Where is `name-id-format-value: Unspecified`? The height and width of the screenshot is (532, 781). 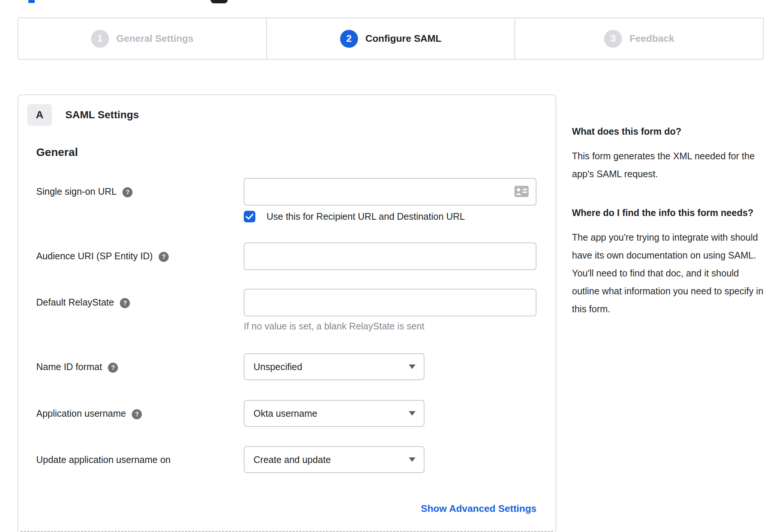
name-id-format-value: Unspecified is located at coordinates (278, 367).